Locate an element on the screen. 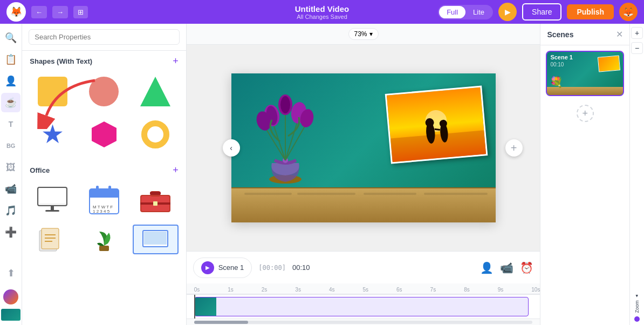  scene-preview-thumb is located at coordinates (11, 315).